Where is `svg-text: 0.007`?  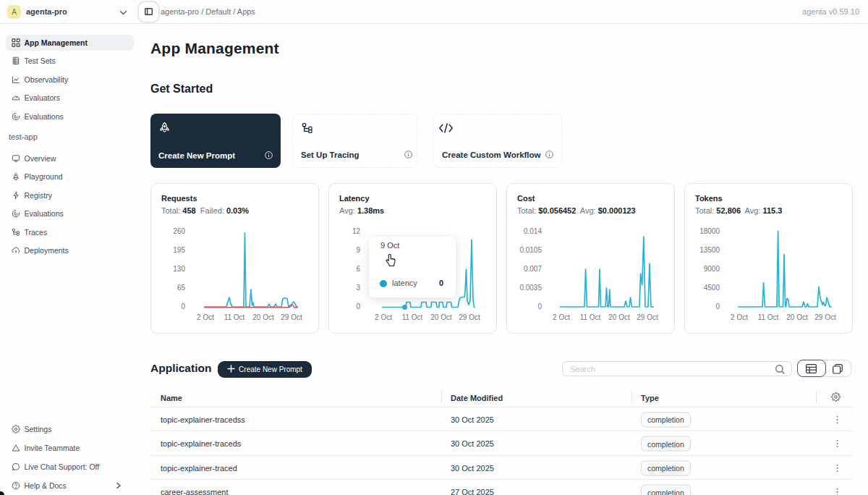 svg-text: 0.007 is located at coordinates (532, 269).